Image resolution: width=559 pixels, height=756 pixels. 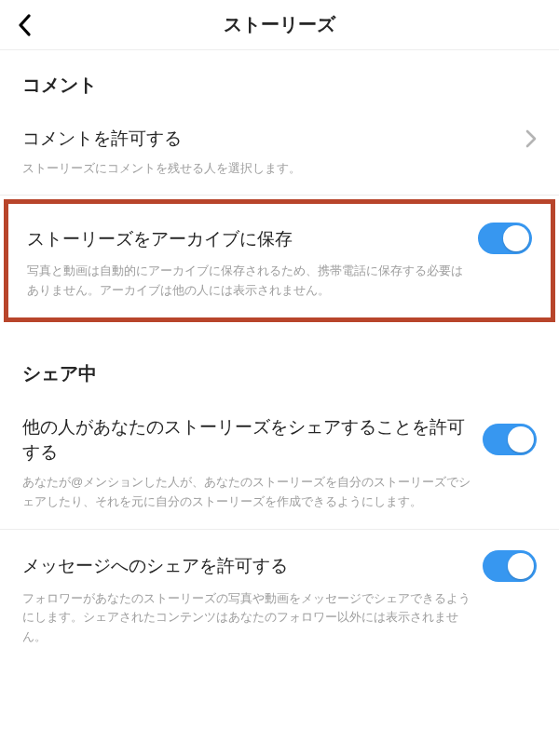 I want to click on row-label: コメントを許可する, so click(x=268, y=139).